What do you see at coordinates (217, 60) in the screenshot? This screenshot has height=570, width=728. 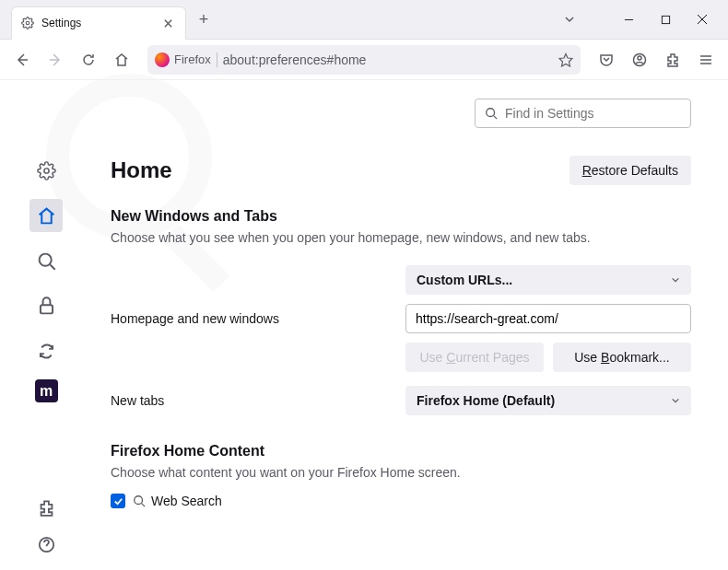 I see `urlbar-divider` at bounding box center [217, 60].